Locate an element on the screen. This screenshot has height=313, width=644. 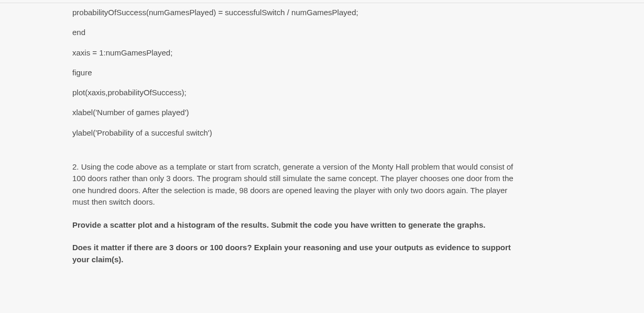
code-line: figure is located at coordinates (298, 73).